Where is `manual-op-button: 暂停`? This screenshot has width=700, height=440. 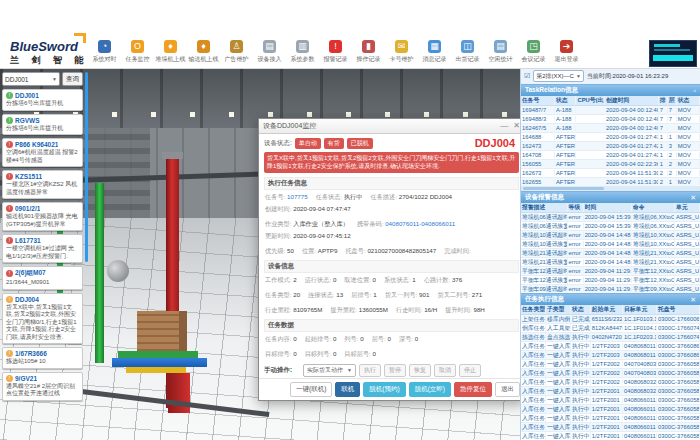 manual-op-button: 暂停 is located at coordinates (395, 370).